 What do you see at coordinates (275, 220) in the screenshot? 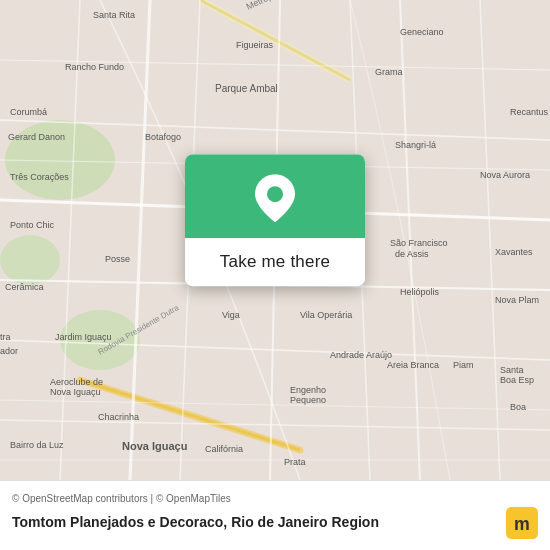
I see `popup-card: Take me there` at bounding box center [275, 220].